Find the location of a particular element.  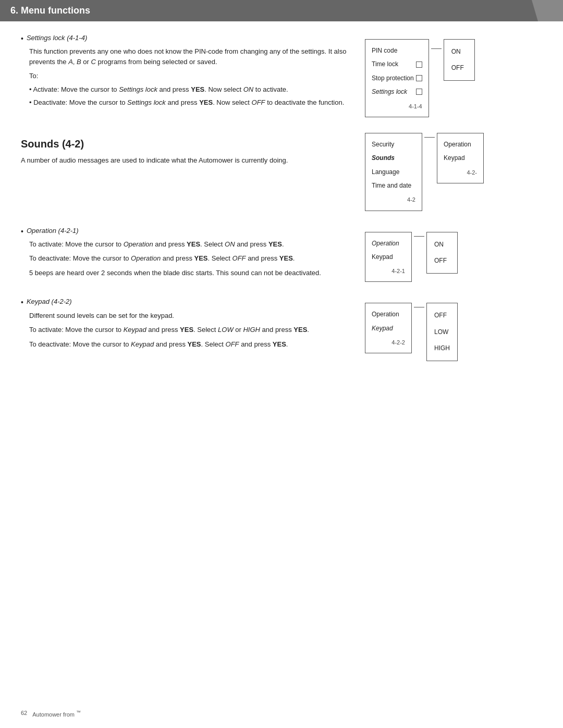

operation-heading: Operation (4-2-1) is located at coordinates (188, 231).